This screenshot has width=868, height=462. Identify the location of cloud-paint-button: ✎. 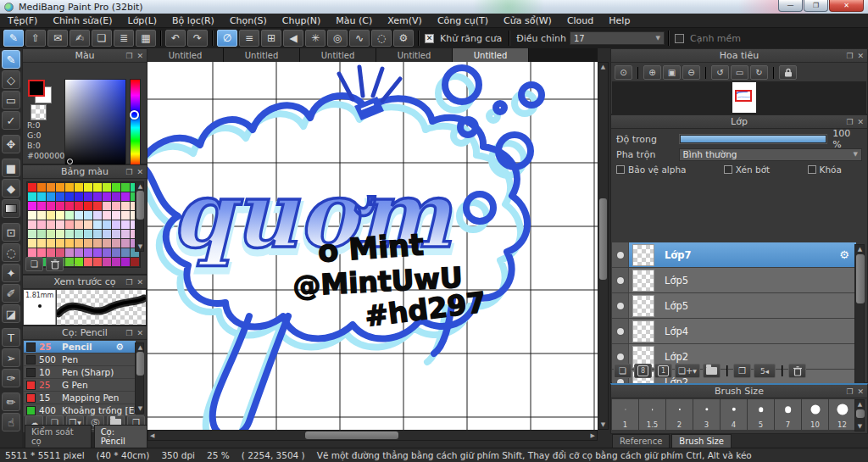
(14, 38).